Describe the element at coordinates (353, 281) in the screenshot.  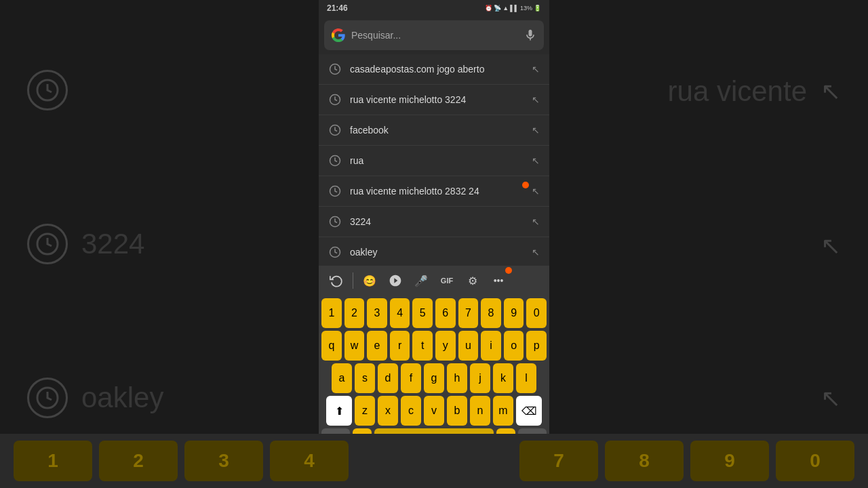
I see `toolbar-divider` at that location.